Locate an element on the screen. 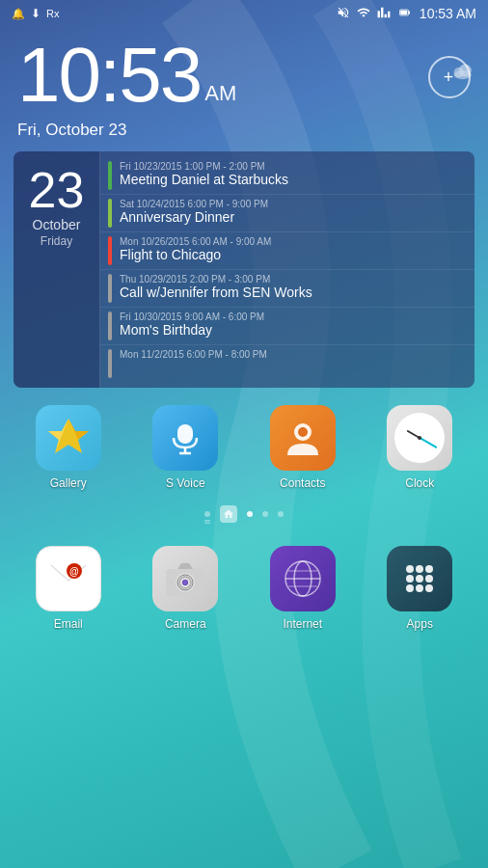  dock-row: @ Email Camera is located at coordinates (244, 589).